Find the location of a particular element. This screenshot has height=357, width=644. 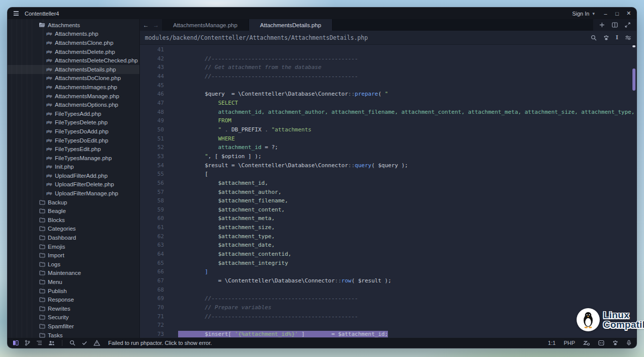

sidebar-item-folder: Backup is located at coordinates (73, 202).